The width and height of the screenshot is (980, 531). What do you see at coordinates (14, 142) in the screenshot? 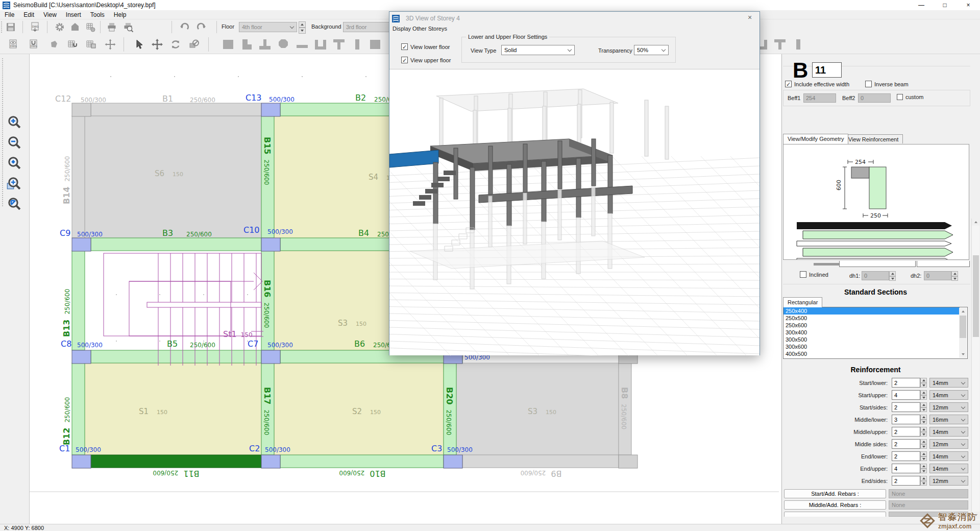
I see `zoom-out-button` at bounding box center [14, 142].